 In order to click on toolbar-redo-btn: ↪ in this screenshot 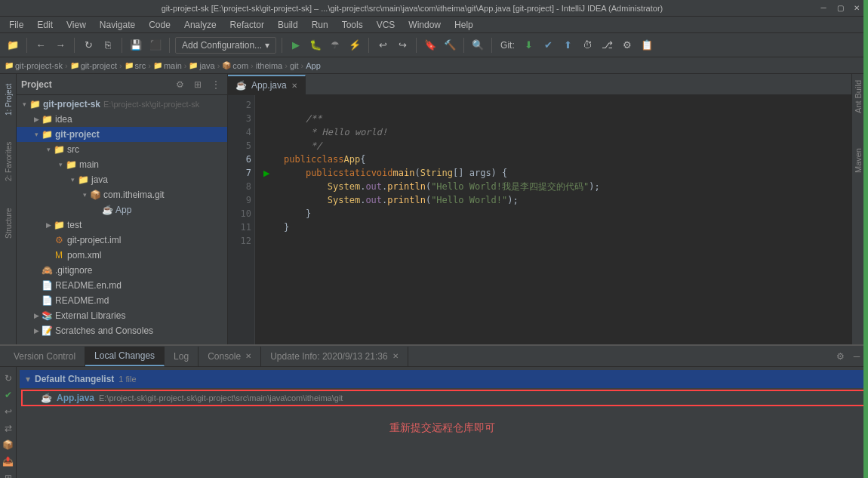, I will do `click(402, 45)`.